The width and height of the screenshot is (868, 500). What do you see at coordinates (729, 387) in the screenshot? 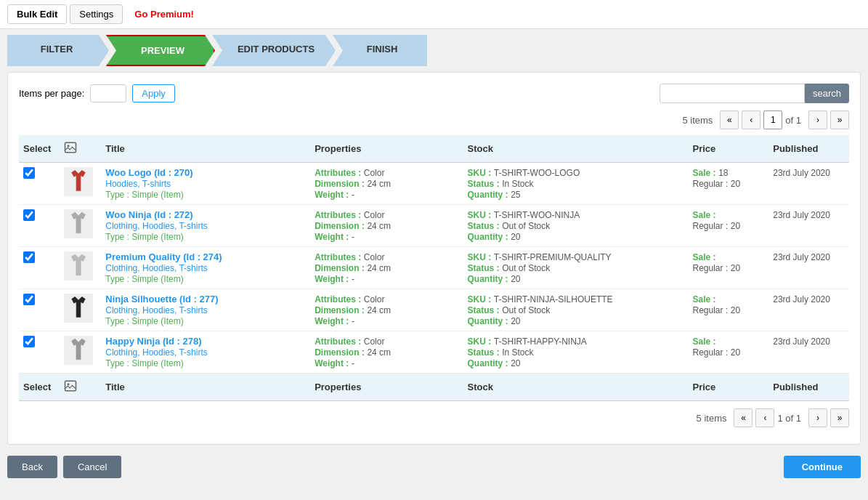
I see `footer-price: Price` at bounding box center [729, 387].